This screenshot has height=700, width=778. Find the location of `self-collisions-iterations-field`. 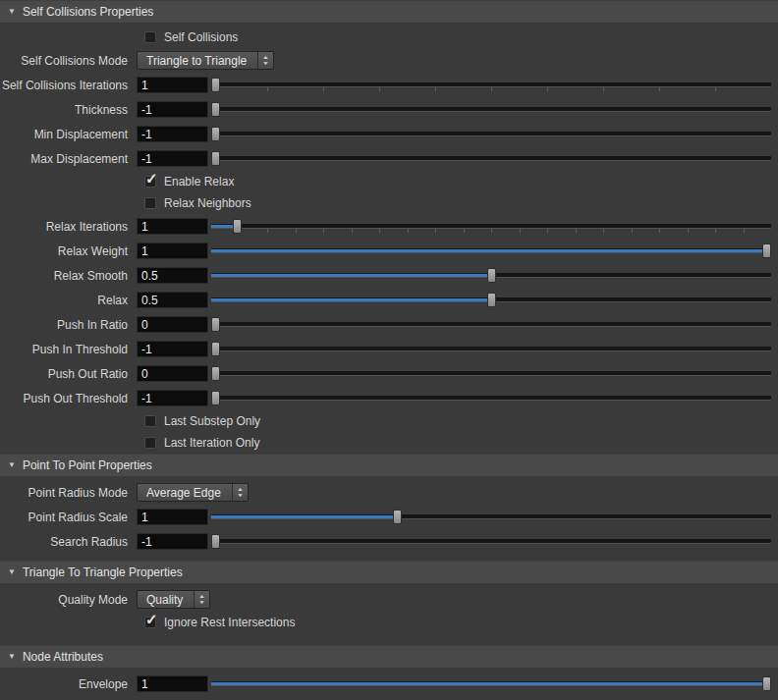

self-collisions-iterations-field is located at coordinates (173, 84).